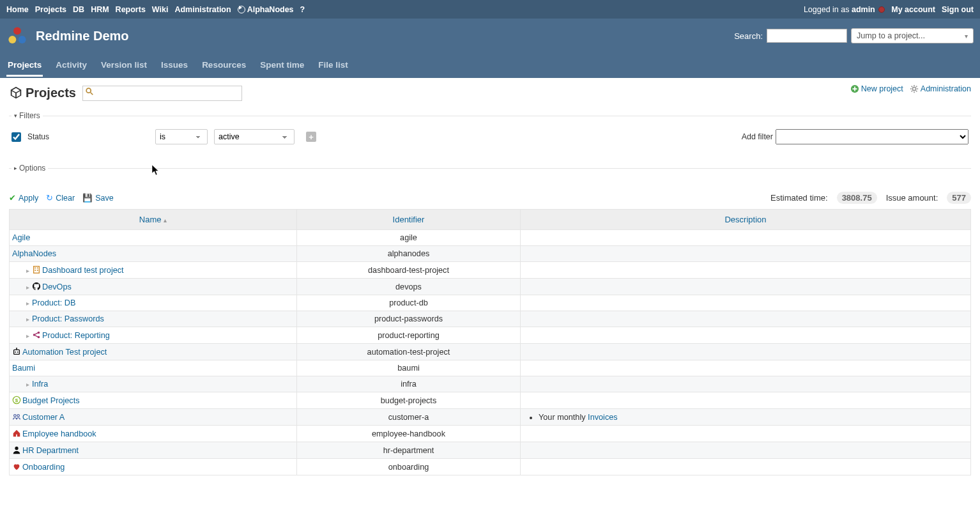 The height and width of the screenshot is (517, 980). I want to click on new-project-link: New project, so click(877, 89).